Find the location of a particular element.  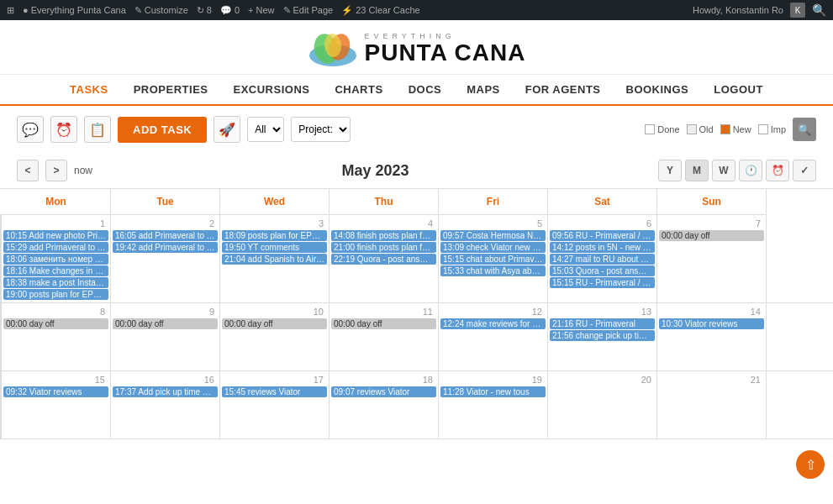

cal-event: 21:04 add Spanish to Airbnb Pr is located at coordinates (274, 259).